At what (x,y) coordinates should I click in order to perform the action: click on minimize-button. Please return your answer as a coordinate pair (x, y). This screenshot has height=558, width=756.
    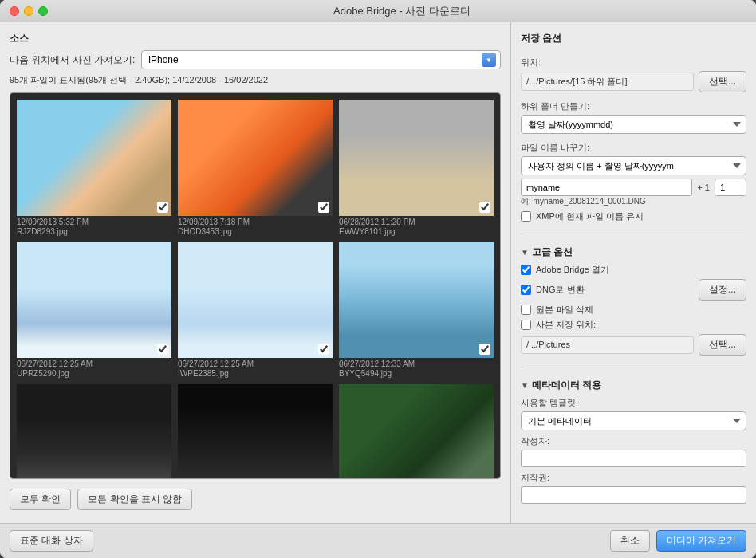
    Looking at the image, I should click on (29, 11).